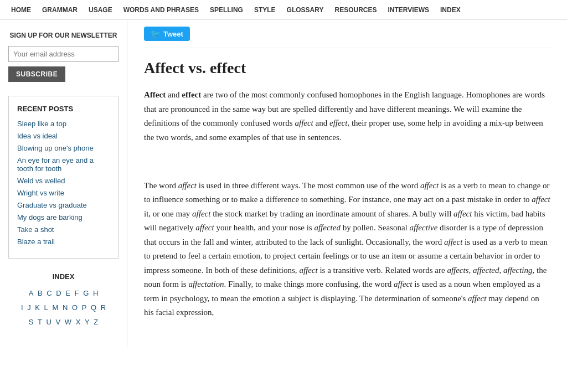 This screenshot has height=392, width=567. I want to click on tweet-bar: 🐦 Tweet, so click(347, 34).